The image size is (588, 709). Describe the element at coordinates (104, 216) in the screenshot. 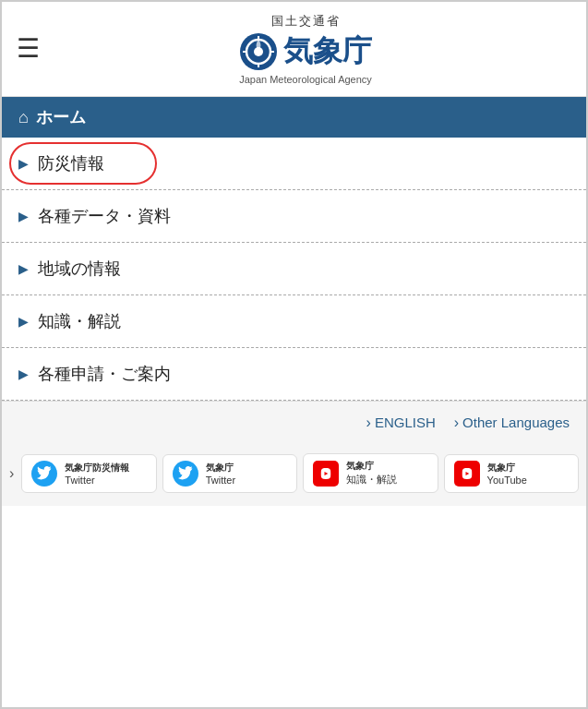

I see `menu-label-1: 各種データ・資料` at that location.